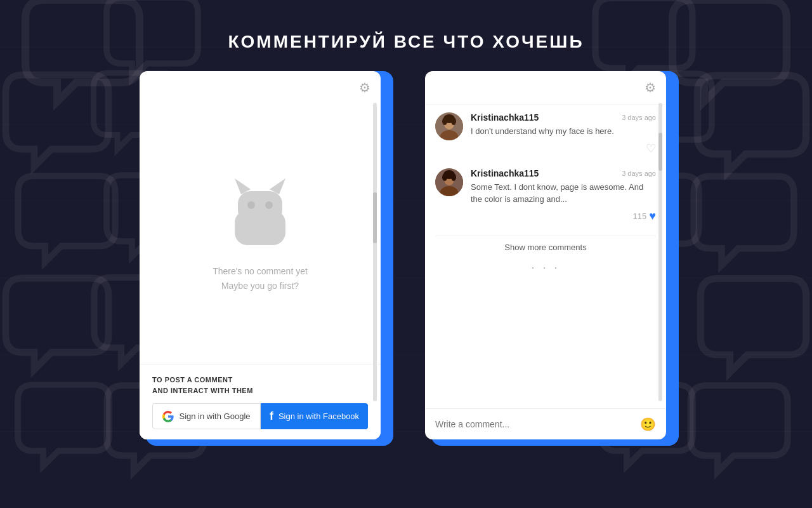 Image resolution: width=812 pixels, height=508 pixels. Describe the element at coordinates (365, 88) in the screenshot. I see `settings-icon: ⚙` at that location.